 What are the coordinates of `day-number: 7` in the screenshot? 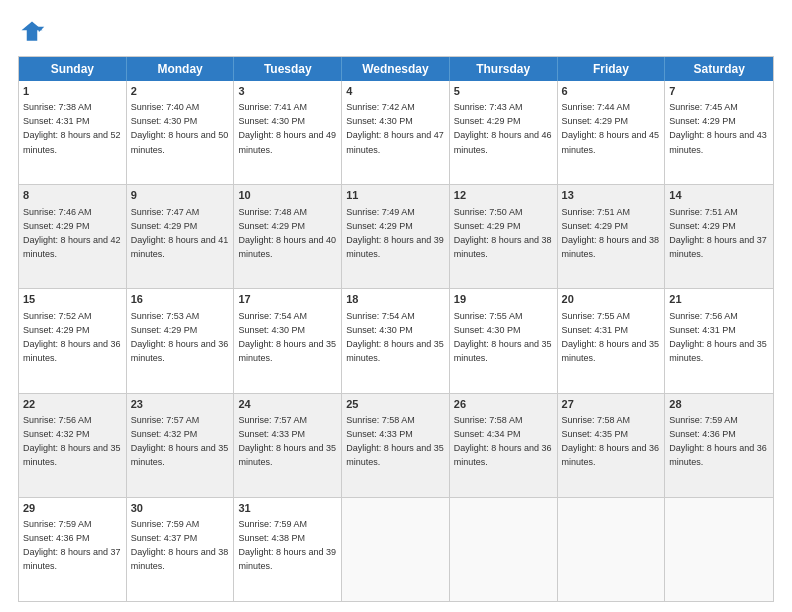 It's located at (719, 92).